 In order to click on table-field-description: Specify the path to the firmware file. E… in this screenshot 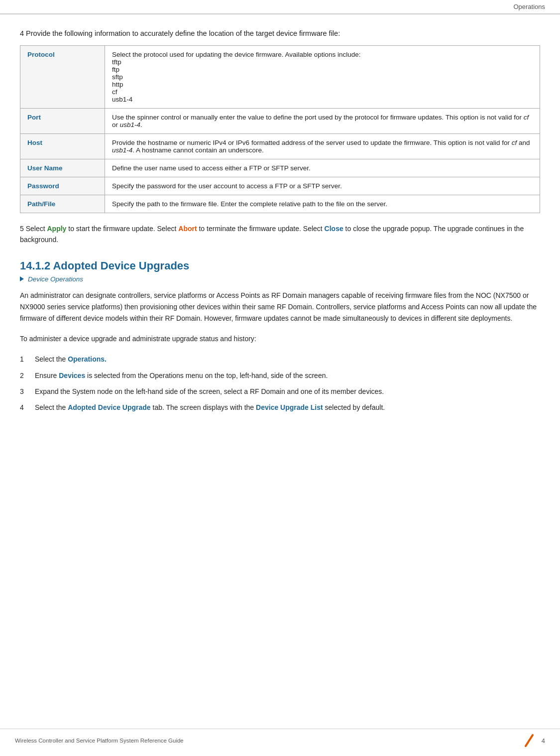, I will do `click(323, 204)`.